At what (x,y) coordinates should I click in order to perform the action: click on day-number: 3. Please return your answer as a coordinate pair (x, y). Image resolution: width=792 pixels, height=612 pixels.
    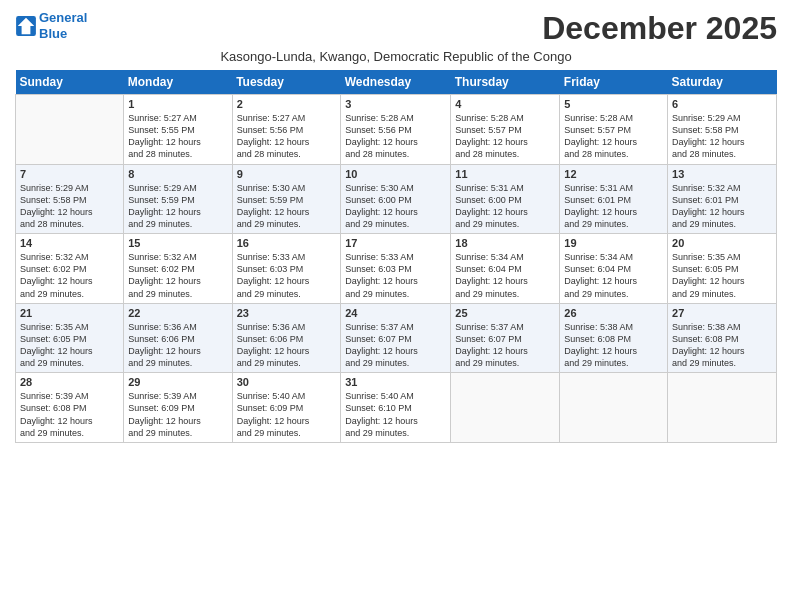
    Looking at the image, I should click on (396, 104).